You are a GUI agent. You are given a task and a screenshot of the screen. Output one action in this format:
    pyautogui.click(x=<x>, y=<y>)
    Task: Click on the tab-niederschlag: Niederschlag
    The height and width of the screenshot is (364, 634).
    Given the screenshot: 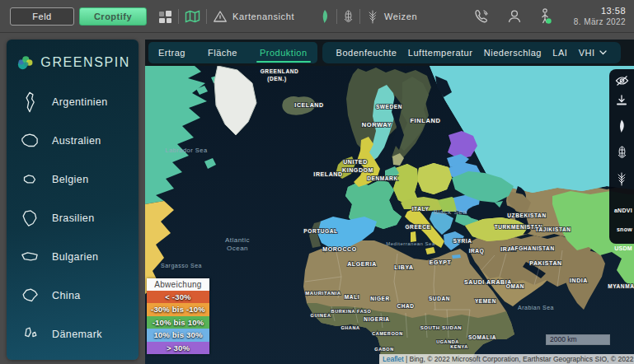 What is the action you would take?
    pyautogui.click(x=513, y=53)
    